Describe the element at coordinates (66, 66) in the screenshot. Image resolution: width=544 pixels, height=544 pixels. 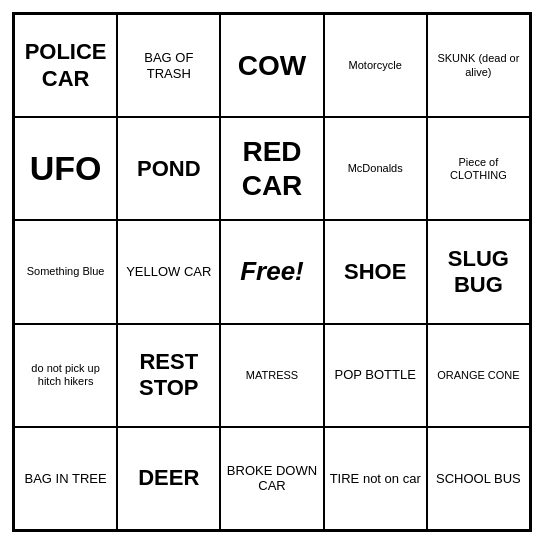
I see `cell-text-0: POLICE CAR` at that location.